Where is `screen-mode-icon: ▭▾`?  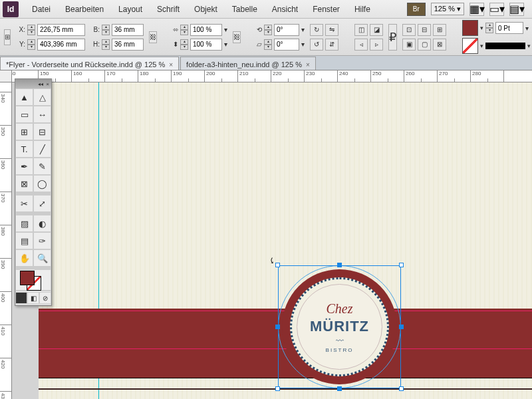 screen-mode-icon: ▭▾ is located at coordinates (497, 9).